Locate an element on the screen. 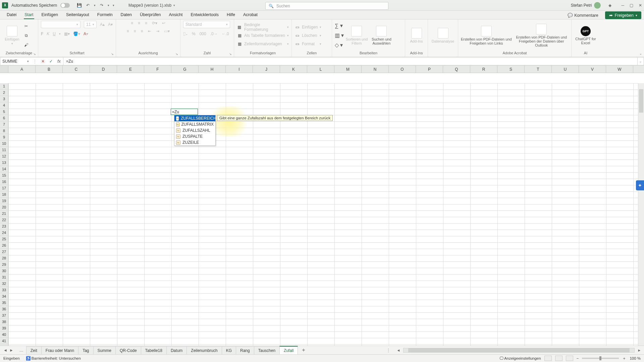 The width and height of the screenshot is (644, 362). fx-icon: fx is located at coordinates (59, 61).